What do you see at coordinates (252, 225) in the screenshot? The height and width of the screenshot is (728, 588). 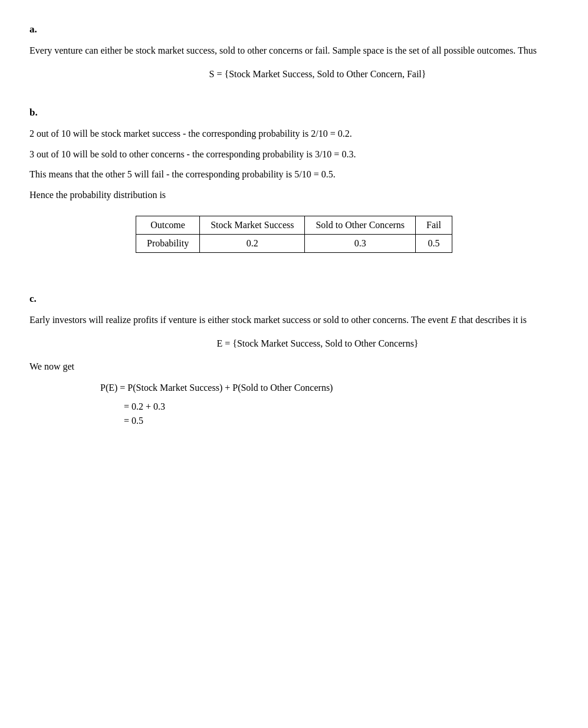 I see `table-header-stock-market: Stock Market Success` at bounding box center [252, 225].